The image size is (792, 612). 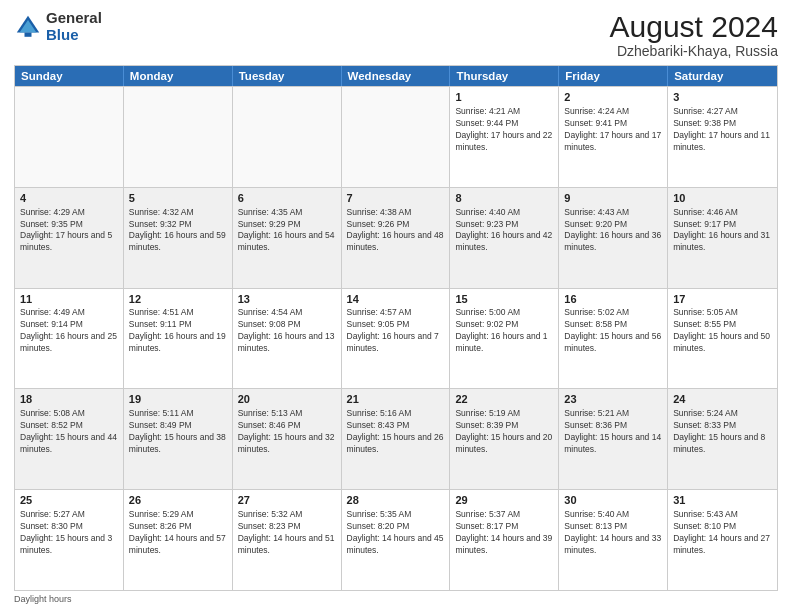 What do you see at coordinates (396, 533) in the screenshot?
I see `cell-details: Sunrise: 5:35 AMSunset: 8:20 PMDaylight:…` at bounding box center [396, 533].